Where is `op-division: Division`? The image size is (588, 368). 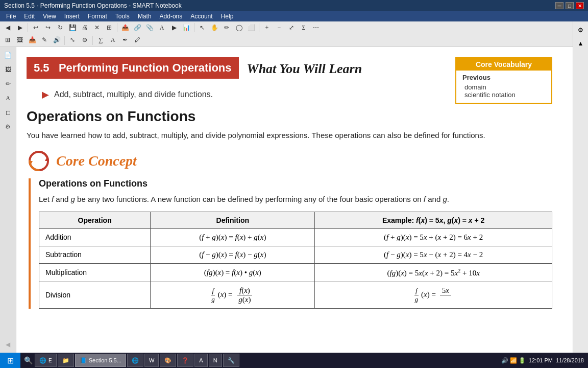
op-division: Division is located at coordinates (95, 295).